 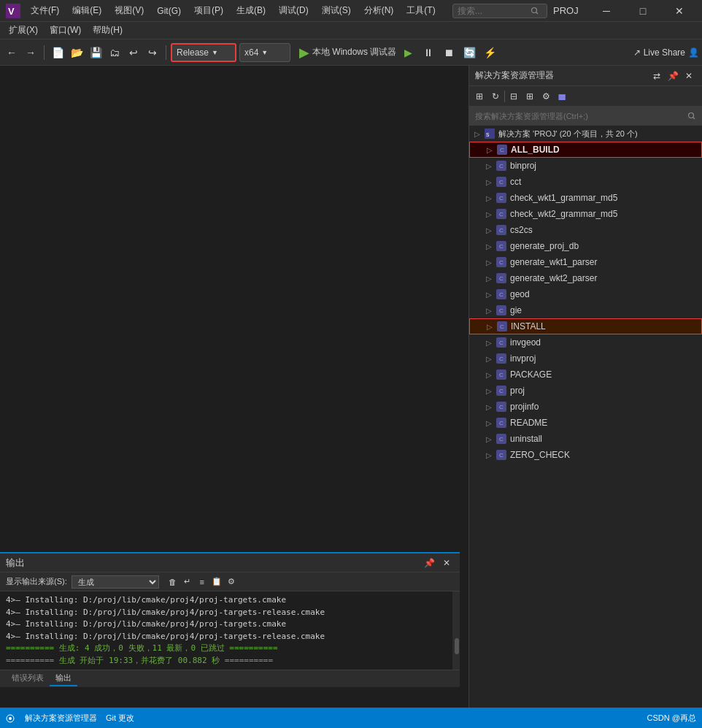 I want to click on save-all-button: 🗂, so click(x=115, y=53).